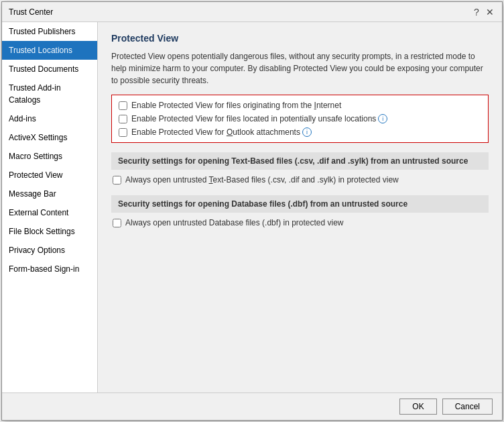 The image size is (504, 422). Describe the element at coordinates (50, 231) in the screenshot. I see `sidebar-item-file-block-settings: File Block Settings` at that location.